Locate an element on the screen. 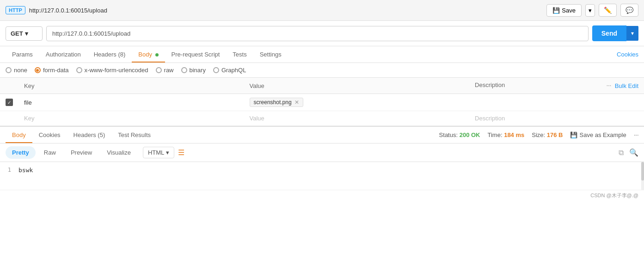 This screenshot has height=256, width=644. format-select: HTML ▾ is located at coordinates (159, 153).